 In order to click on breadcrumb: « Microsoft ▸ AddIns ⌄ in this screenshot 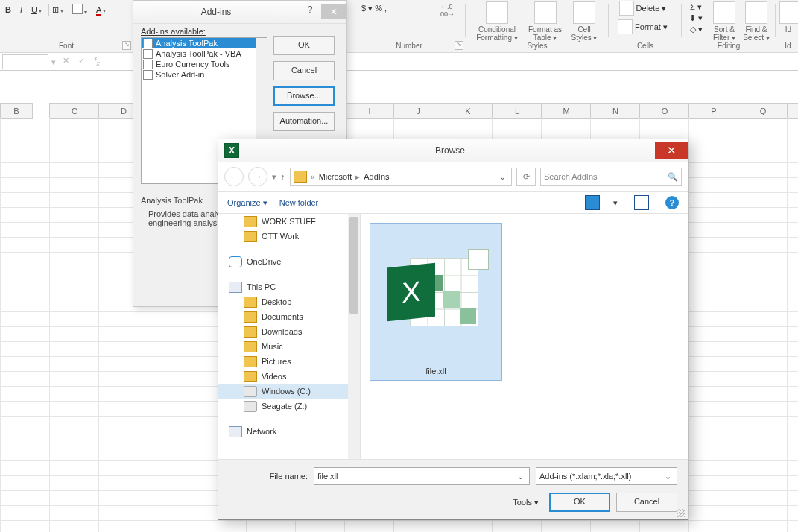, I will do `click(401, 177)`.